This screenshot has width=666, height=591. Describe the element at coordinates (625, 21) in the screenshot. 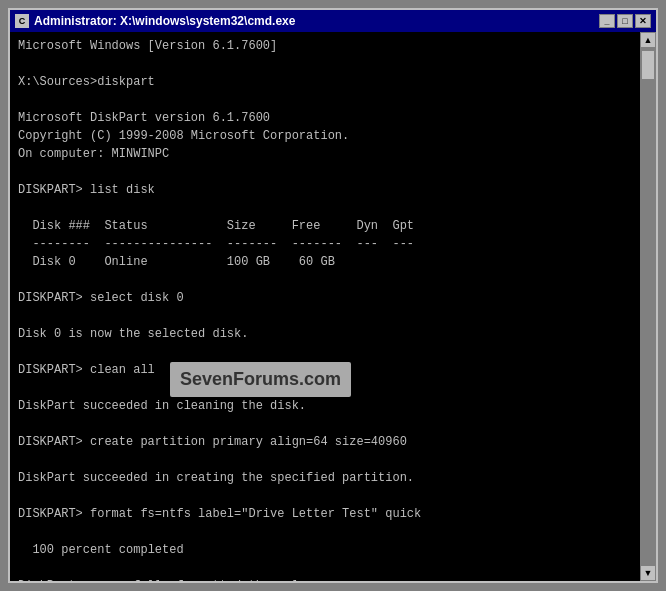

I see `title-bar-controls: _ □ ✕` at that location.